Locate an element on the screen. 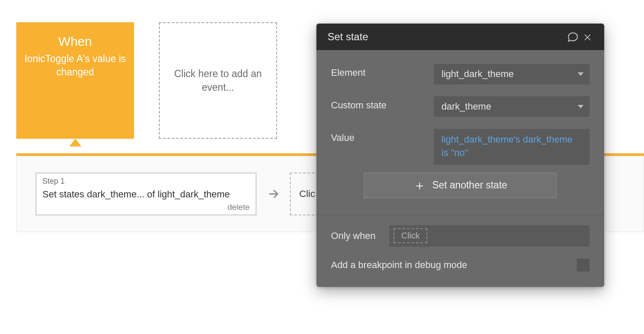 The height and width of the screenshot is (334, 644). step-text: Set states dark_theme... of light_dark_t… is located at coordinates (146, 194).